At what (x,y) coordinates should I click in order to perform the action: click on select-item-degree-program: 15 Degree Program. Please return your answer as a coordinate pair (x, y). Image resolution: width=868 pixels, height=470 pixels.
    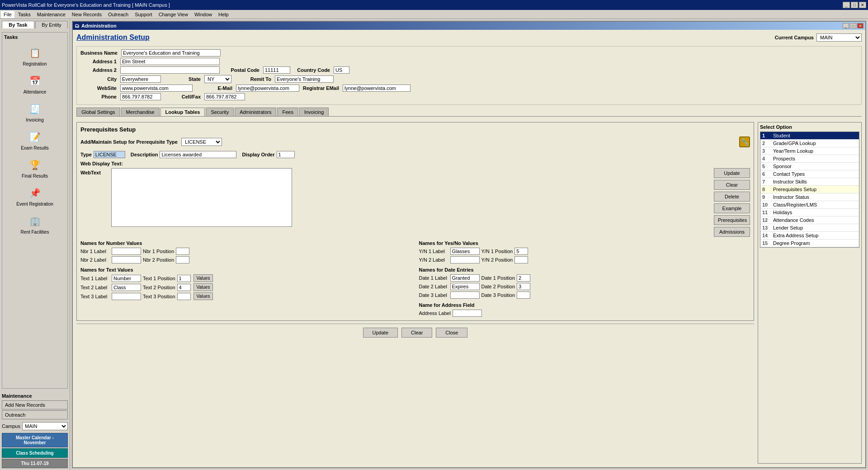
    Looking at the image, I should click on (810, 243).